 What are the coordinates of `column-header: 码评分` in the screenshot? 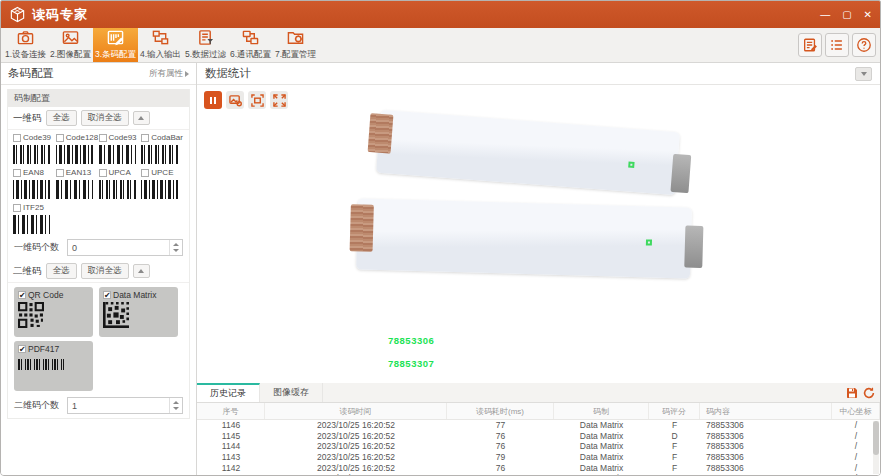 It's located at (674, 411).